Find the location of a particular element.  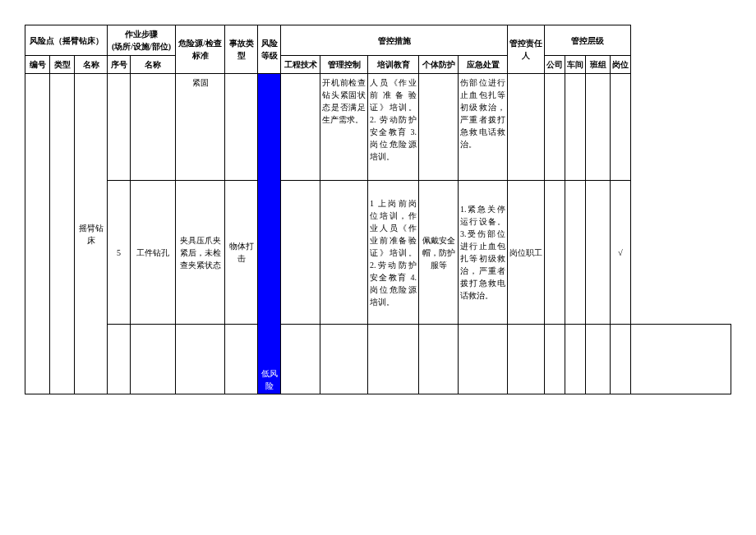

header-emergency: 应急处置 is located at coordinates (483, 65).